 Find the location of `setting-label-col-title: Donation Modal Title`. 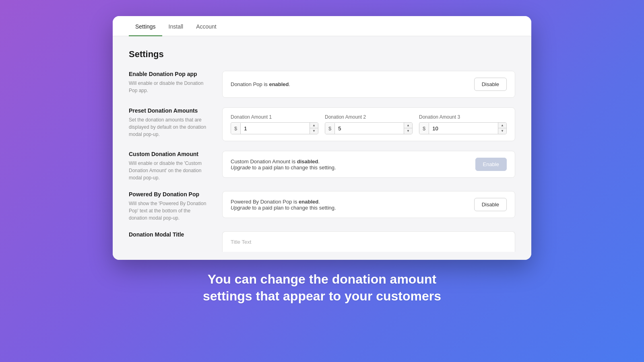

setting-label-col-title: Donation Modal Title is located at coordinates (169, 236).